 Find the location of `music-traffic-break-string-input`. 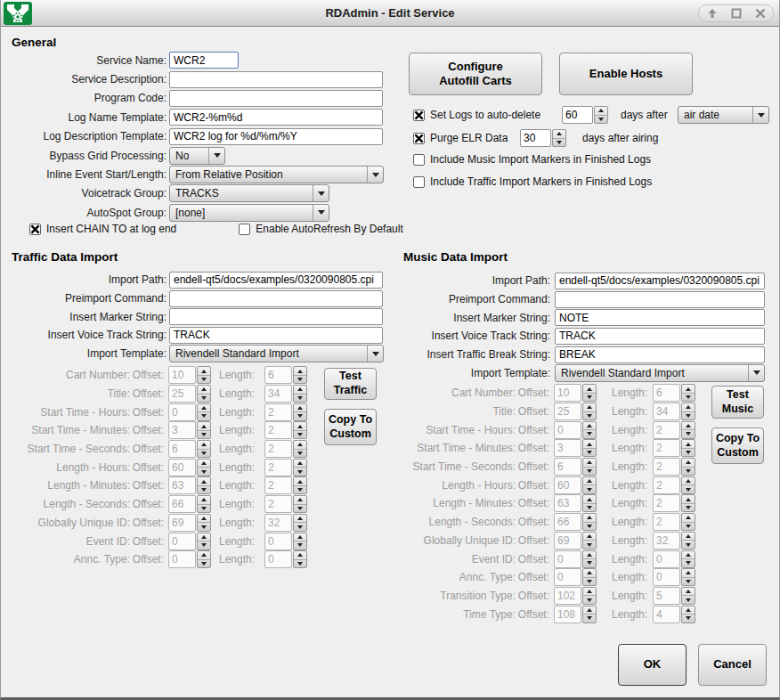

music-traffic-break-string-input is located at coordinates (660, 354).